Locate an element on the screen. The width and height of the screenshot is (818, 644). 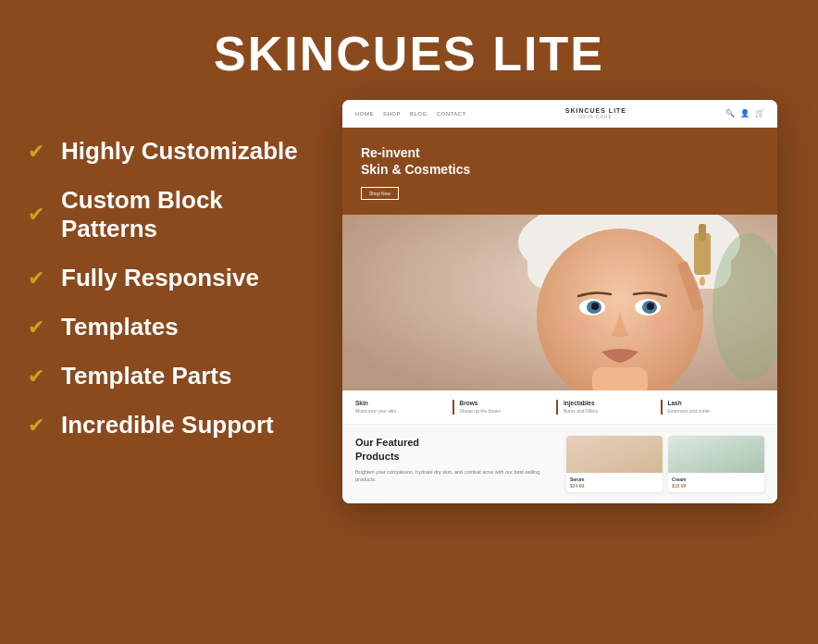
category-desc: Moisturize your skin is located at coordinates (402, 411).